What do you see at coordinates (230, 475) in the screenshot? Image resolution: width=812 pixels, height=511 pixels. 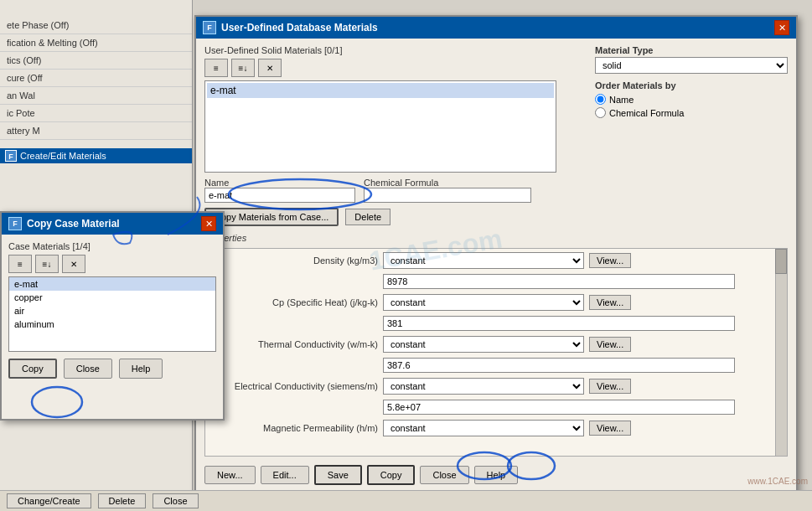 I see `new-button: New...` at bounding box center [230, 475].